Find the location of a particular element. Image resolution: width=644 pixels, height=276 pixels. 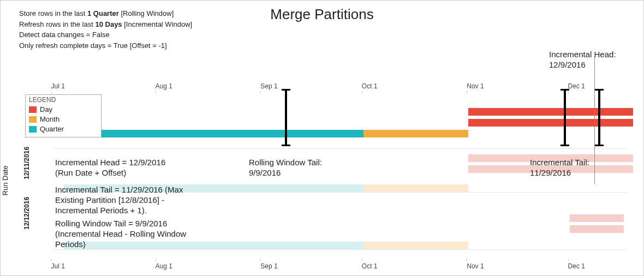

ann-inc-head-top: Incremental Head: 12/9/2016 is located at coordinates (583, 60).